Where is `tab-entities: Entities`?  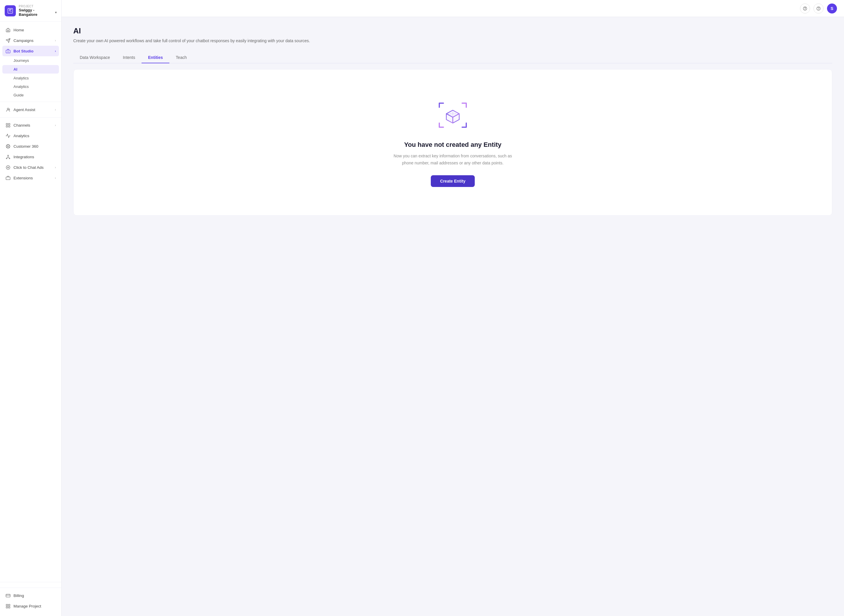
tab-entities: Entities is located at coordinates (155, 58).